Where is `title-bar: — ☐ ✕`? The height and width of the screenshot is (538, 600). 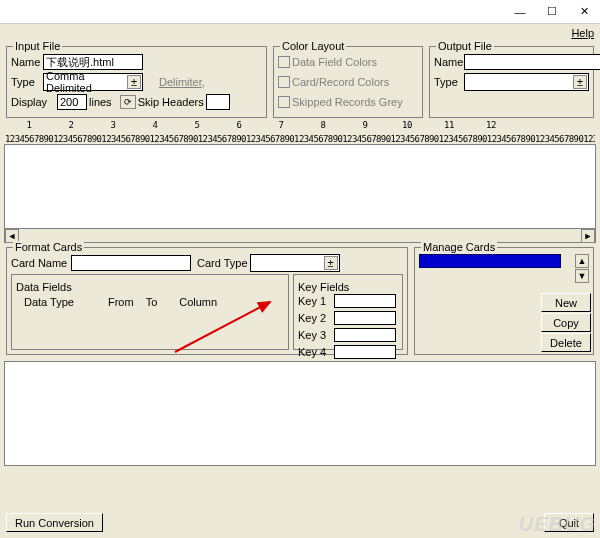
title-bar: — ☐ ✕ is located at coordinates (300, 12).